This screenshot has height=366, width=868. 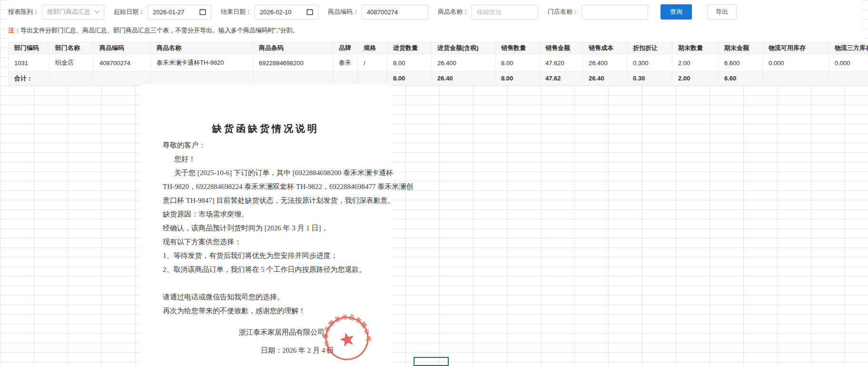 What do you see at coordinates (97, 10) in the screenshot?
I see `chevron-down-icon` at bounding box center [97, 10].